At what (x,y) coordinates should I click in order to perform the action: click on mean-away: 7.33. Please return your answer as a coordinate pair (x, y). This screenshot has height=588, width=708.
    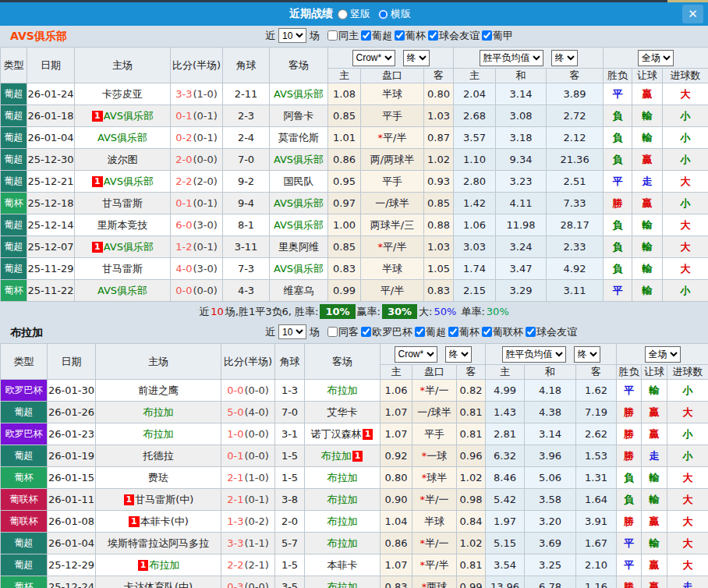
    Looking at the image, I should click on (575, 204).